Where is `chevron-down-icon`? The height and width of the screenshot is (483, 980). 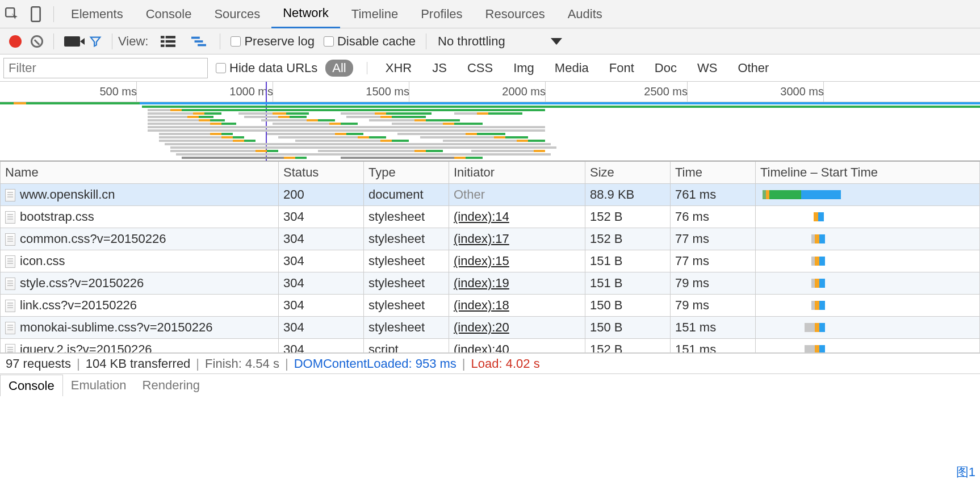 chevron-down-icon is located at coordinates (556, 41).